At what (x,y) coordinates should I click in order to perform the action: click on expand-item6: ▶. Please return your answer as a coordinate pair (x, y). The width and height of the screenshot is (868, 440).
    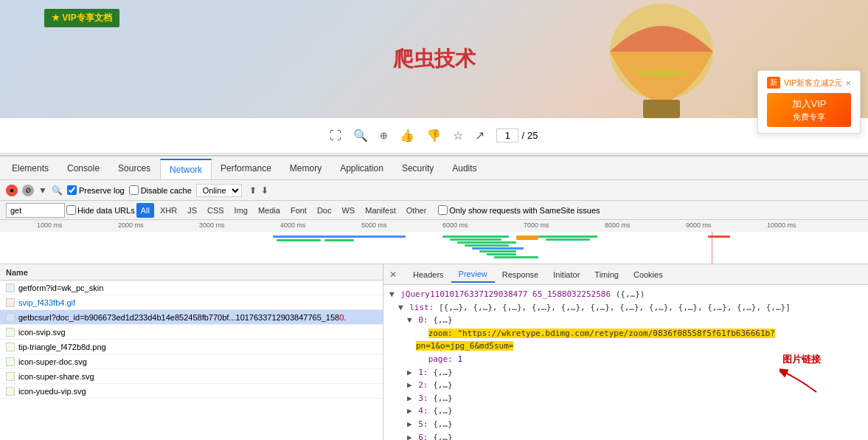
    Looking at the image, I should click on (410, 436).